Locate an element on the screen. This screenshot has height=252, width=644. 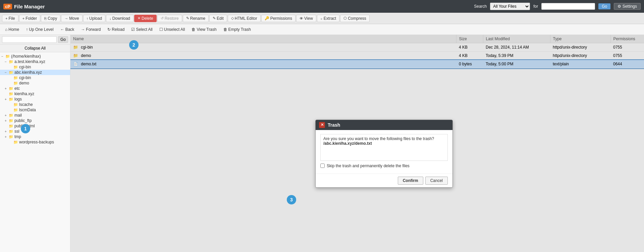
empty-trash-button: 🗑Empty Trash is located at coordinates (237, 29).